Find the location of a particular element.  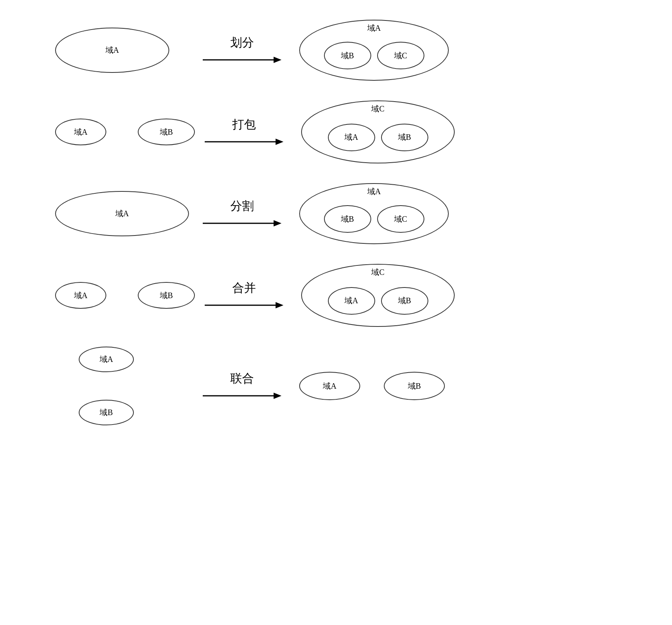

arrow-huafen: 划分 is located at coordinates (242, 50).